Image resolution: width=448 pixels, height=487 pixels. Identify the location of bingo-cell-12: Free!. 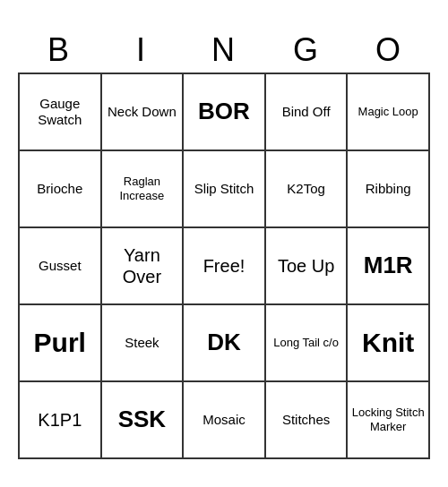
(225, 267).